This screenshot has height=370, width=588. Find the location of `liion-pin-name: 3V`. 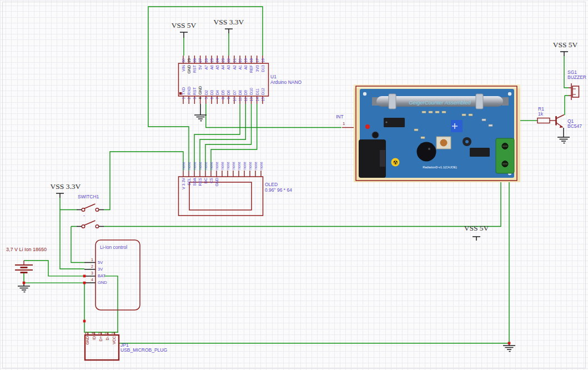

liion-pin-name: 3V is located at coordinates (100, 269).